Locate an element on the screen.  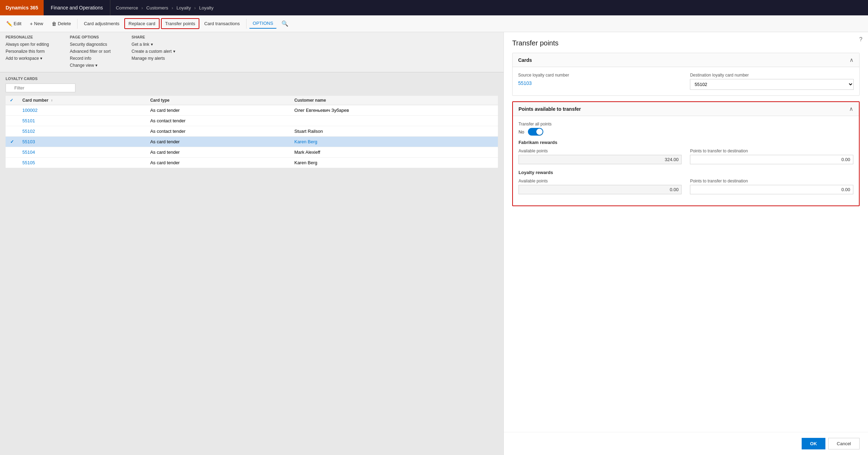
th-check: ✓ is located at coordinates (12, 101).